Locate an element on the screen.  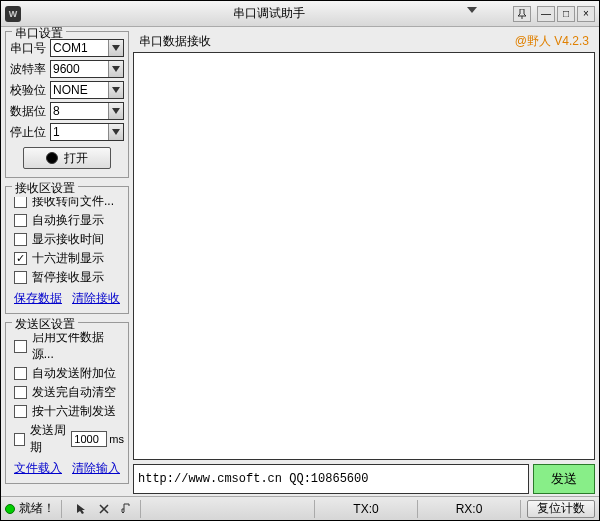
port-label: 串口号 is located at coordinates (30, 48).